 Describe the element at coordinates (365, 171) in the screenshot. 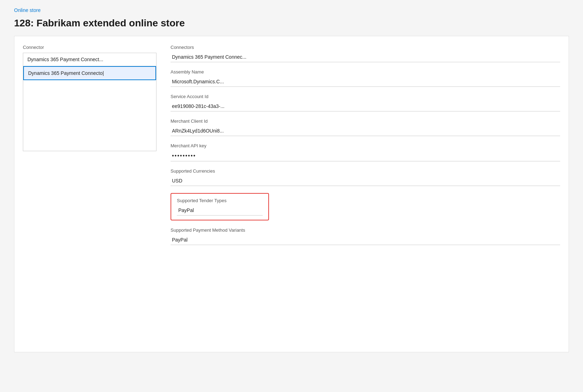

I see `field-label-supported_currencies: Supported Currencies` at that location.